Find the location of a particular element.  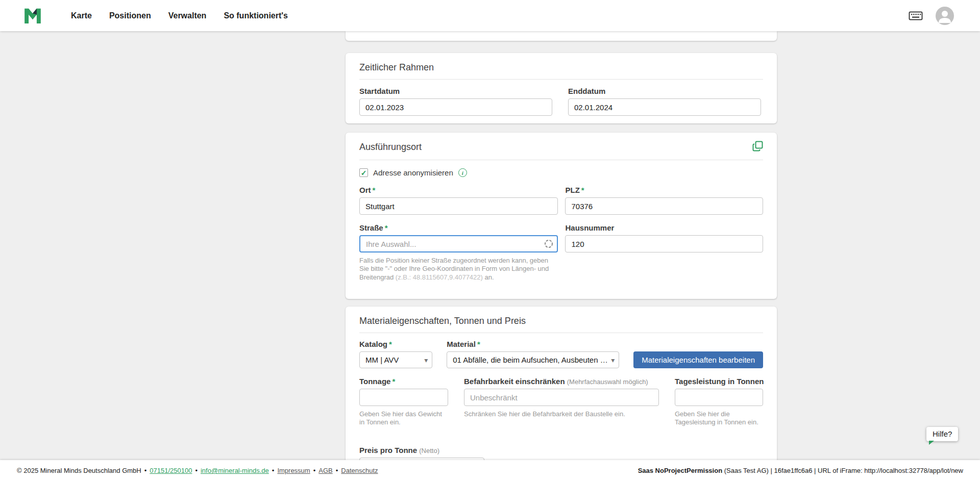

enddatum-input is located at coordinates (665, 107).